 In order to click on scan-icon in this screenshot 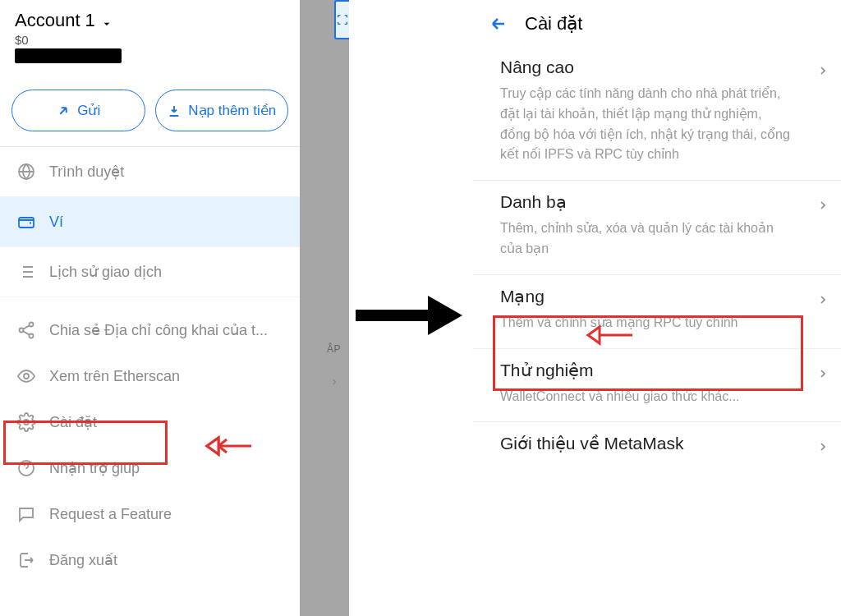, I will do `click(342, 20)`.